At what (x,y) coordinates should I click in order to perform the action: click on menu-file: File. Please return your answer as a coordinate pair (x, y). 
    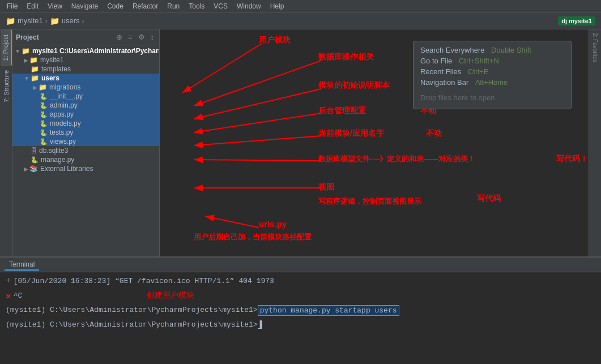
    Looking at the image, I should click on (12, 6).